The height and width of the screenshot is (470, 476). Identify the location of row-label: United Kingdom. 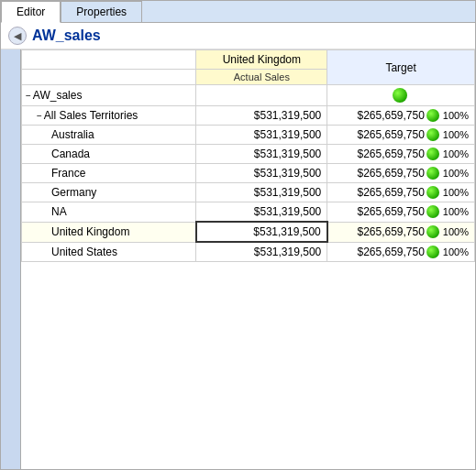
(109, 232).